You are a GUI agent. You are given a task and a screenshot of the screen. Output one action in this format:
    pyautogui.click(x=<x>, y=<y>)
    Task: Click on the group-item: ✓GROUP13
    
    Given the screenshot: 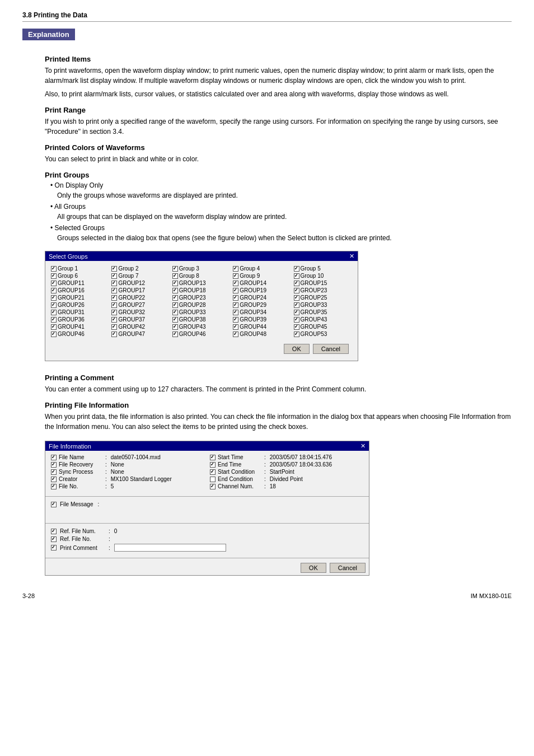 What is the action you would take?
    pyautogui.click(x=202, y=283)
    